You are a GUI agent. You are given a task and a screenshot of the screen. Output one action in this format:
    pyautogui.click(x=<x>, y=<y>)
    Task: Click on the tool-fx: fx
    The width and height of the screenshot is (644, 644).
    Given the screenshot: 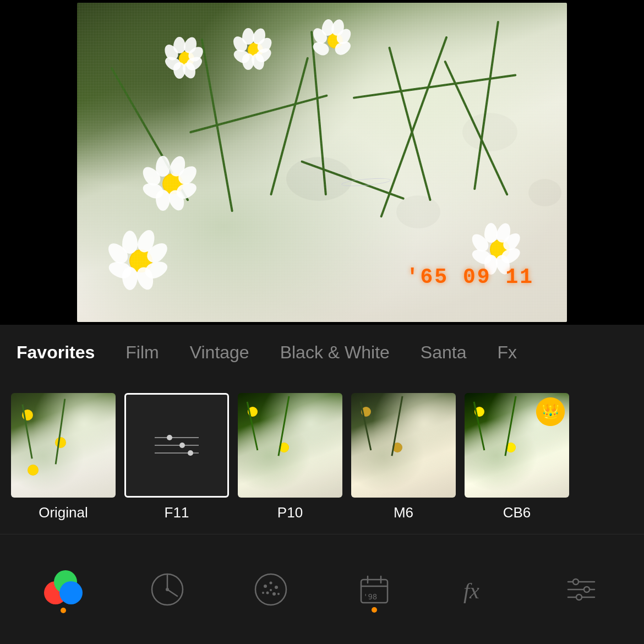 What is the action you would take?
    pyautogui.click(x=478, y=590)
    